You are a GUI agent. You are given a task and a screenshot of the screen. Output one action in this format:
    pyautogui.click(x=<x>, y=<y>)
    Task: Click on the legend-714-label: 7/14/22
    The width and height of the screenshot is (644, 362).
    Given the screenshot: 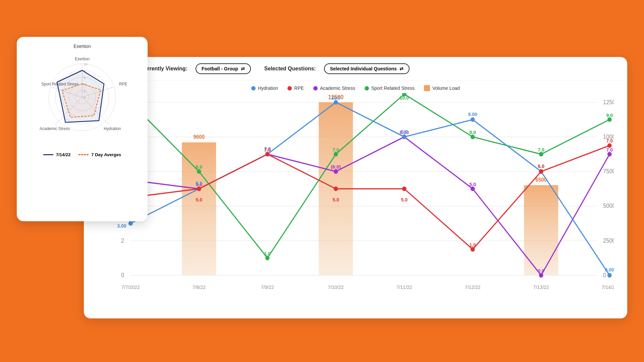 What is the action you would take?
    pyautogui.click(x=63, y=155)
    